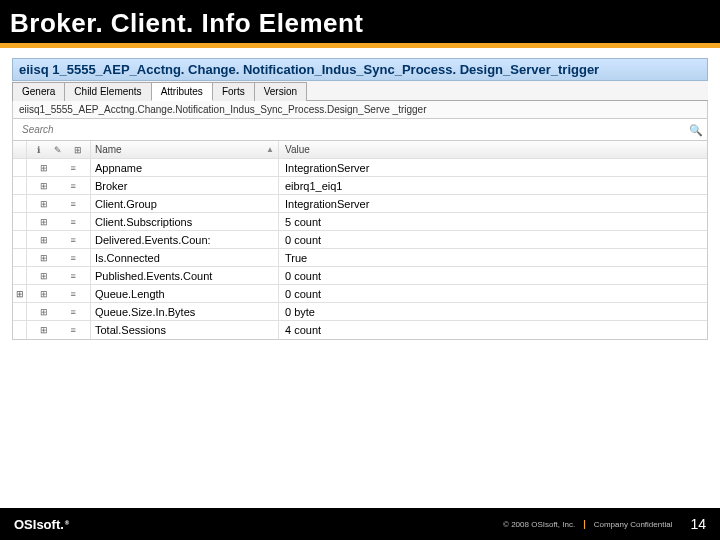  I want to click on attr-name: Queue.Size.In.Bytes, so click(185, 312).